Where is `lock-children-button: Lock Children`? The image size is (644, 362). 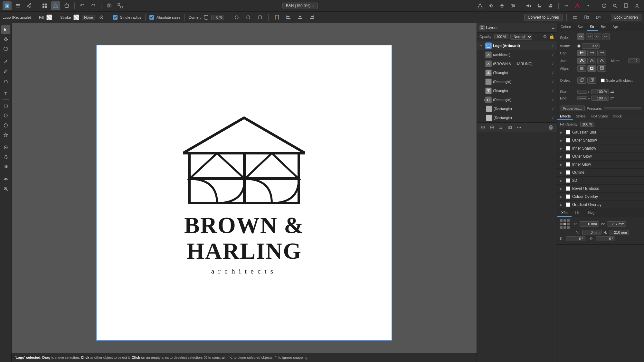 lock-children-button: Lock Children is located at coordinates (626, 17).